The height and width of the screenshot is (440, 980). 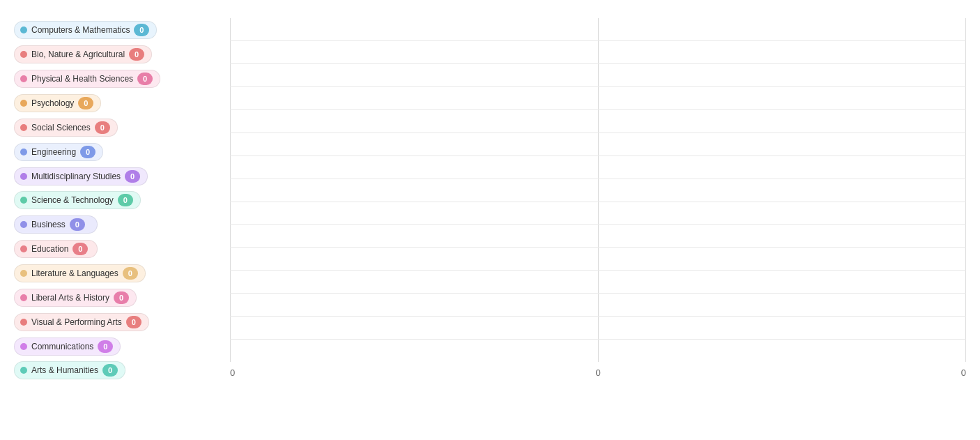 I want to click on pill-label: Literature & Languages, so click(x=75, y=273).